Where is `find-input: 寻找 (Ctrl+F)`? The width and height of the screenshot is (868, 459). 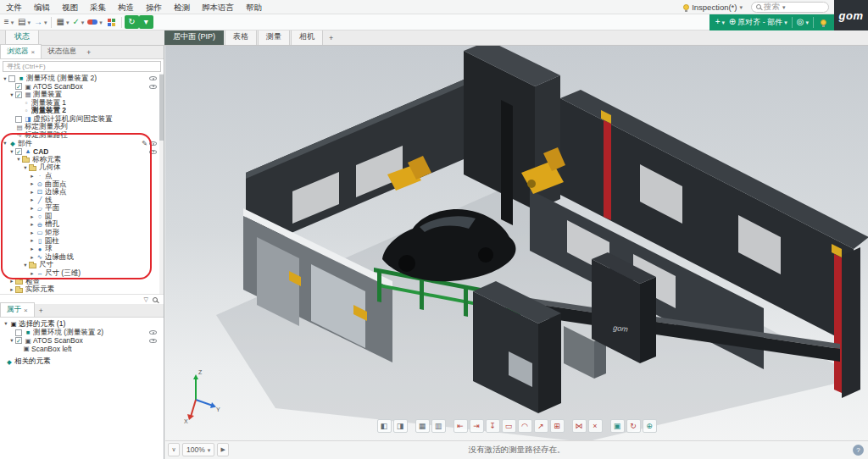 find-input: 寻找 (Ctrl+F) is located at coordinates (81, 66).